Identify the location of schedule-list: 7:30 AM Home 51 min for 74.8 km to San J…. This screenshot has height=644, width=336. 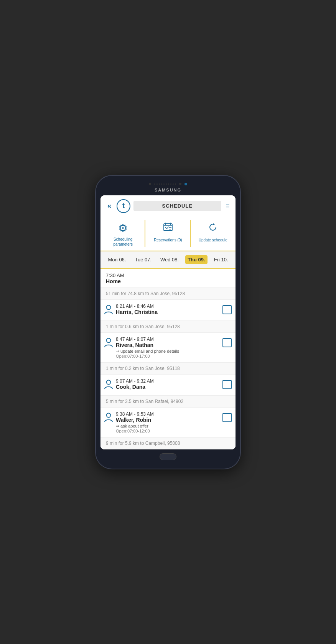
(168, 359).